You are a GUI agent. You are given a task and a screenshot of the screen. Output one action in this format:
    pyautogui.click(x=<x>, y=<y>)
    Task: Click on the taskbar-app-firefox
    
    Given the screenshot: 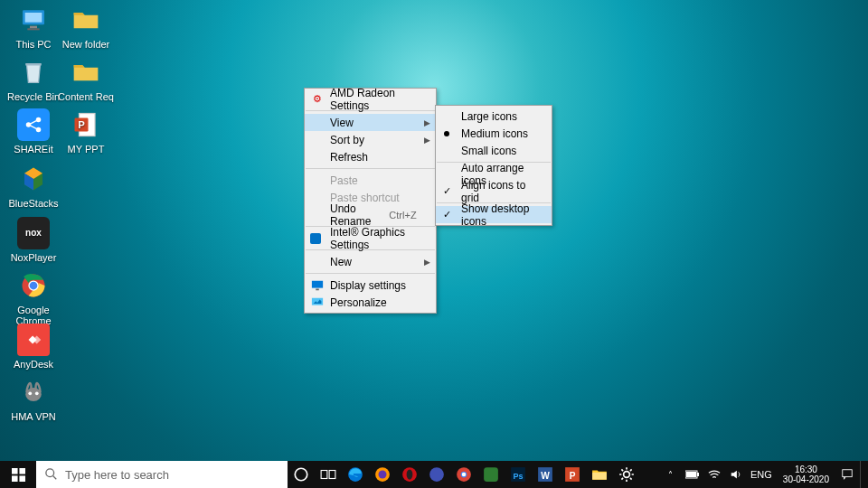 What is the action you would take?
    pyautogui.click(x=382, y=474)
    